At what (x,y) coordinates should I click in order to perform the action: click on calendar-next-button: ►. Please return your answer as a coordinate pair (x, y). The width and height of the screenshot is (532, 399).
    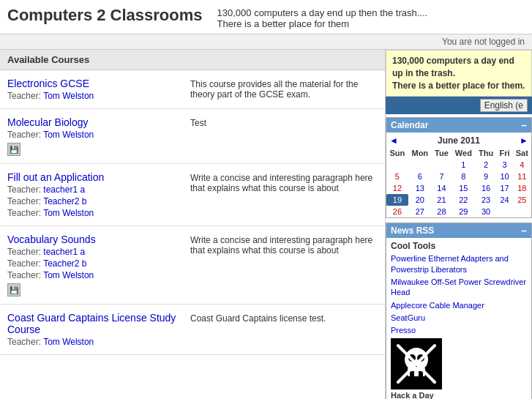
    Looking at the image, I should click on (524, 141).